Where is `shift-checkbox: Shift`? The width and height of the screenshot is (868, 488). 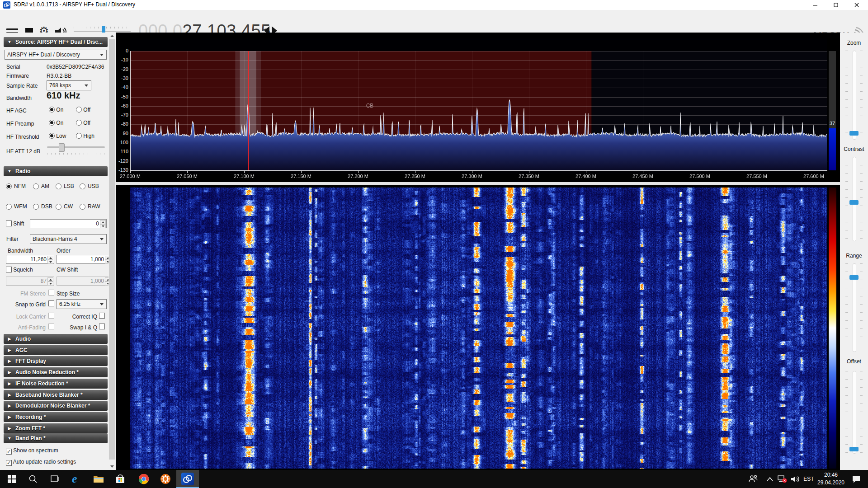
shift-checkbox: Shift is located at coordinates (15, 224).